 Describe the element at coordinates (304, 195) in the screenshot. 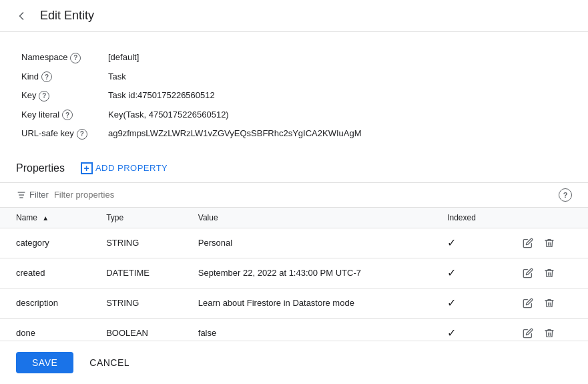

I see `filter-input` at that location.